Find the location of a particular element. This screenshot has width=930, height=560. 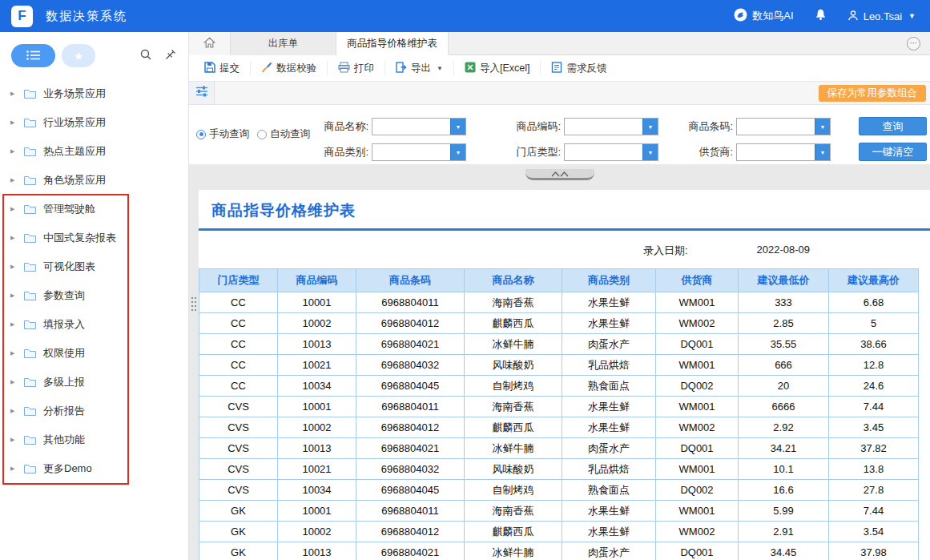

tab-home is located at coordinates (210, 43).